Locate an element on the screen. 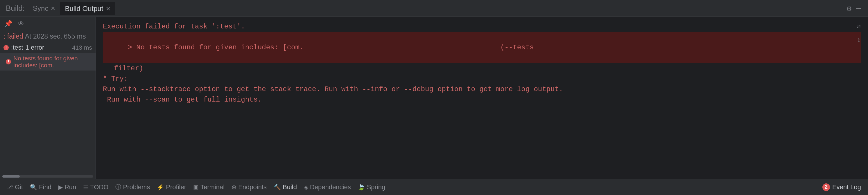 The image size is (868, 195). toolbar-todo: ☰ TODO is located at coordinates (96, 187).